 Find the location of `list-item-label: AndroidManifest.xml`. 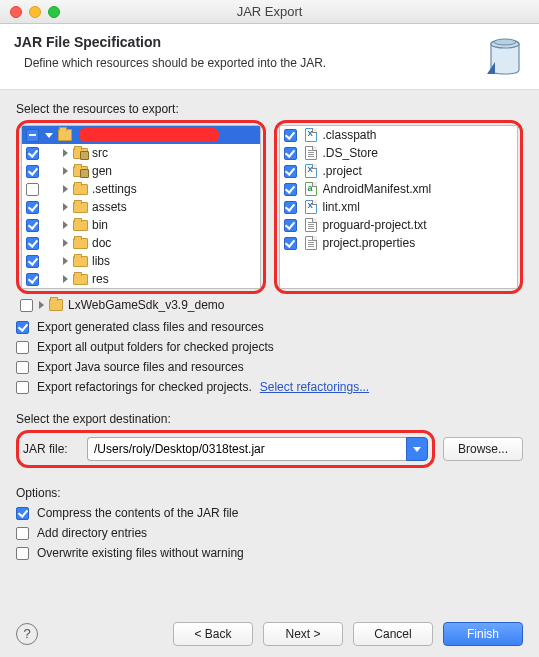

list-item-label: AndroidManifest.xml is located at coordinates (378, 189).